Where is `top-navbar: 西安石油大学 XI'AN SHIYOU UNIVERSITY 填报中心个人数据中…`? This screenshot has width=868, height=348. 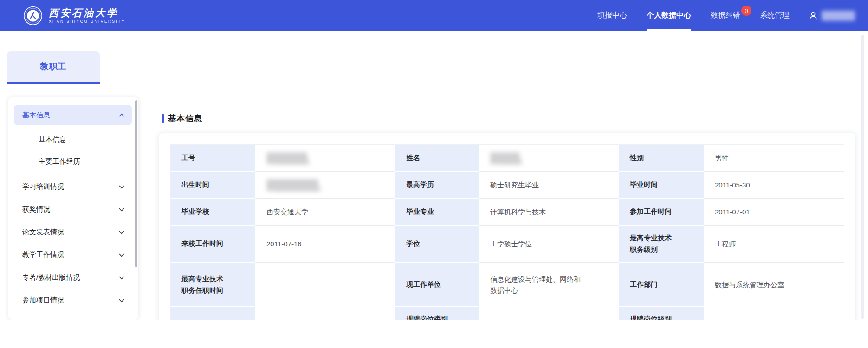
top-navbar: 西安石油大学 XI'AN SHIYOU UNIVERSITY 填报中心个人数据中… is located at coordinates (434, 16).